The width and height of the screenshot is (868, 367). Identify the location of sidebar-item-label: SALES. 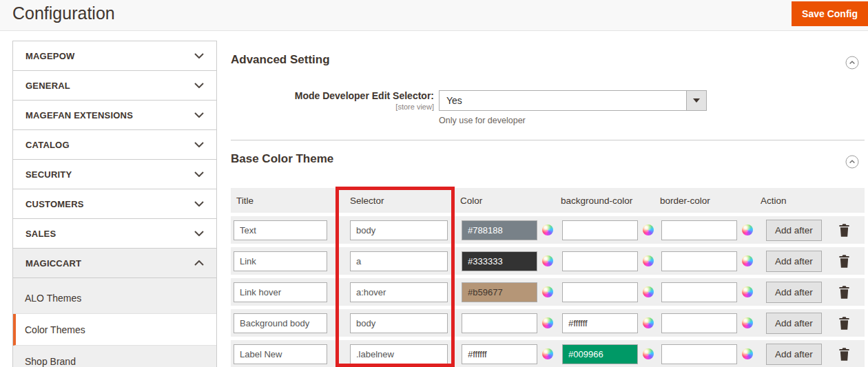
(41, 234).